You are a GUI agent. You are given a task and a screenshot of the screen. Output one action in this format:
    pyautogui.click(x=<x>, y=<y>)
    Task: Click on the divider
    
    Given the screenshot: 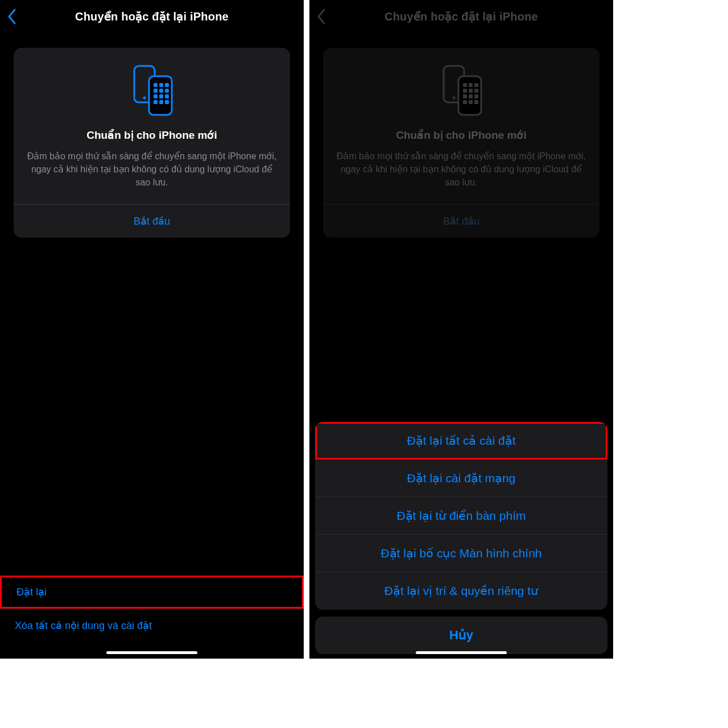 What is the action you would take?
    pyautogui.click(x=461, y=205)
    